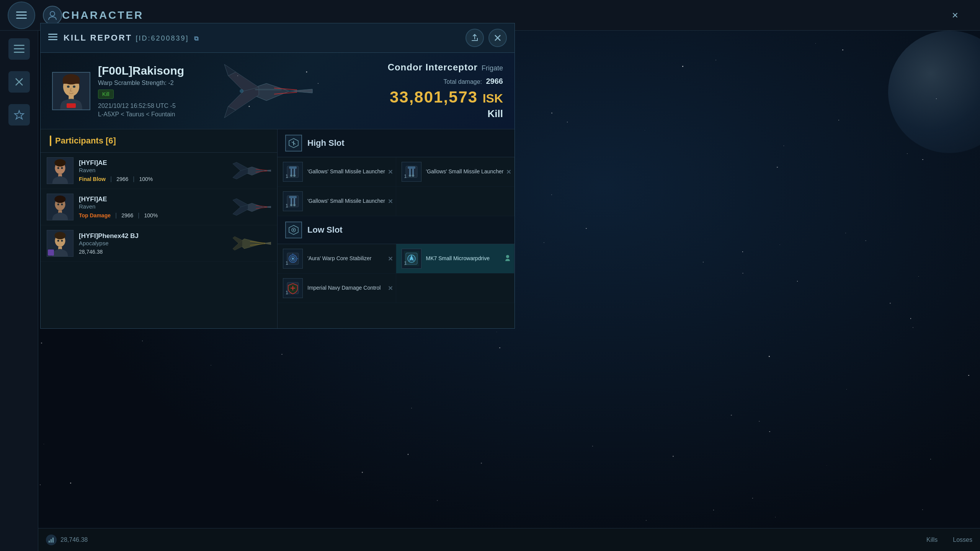 This screenshot has height=551, width=980. I want to click on left-sidebar, so click(19, 291).